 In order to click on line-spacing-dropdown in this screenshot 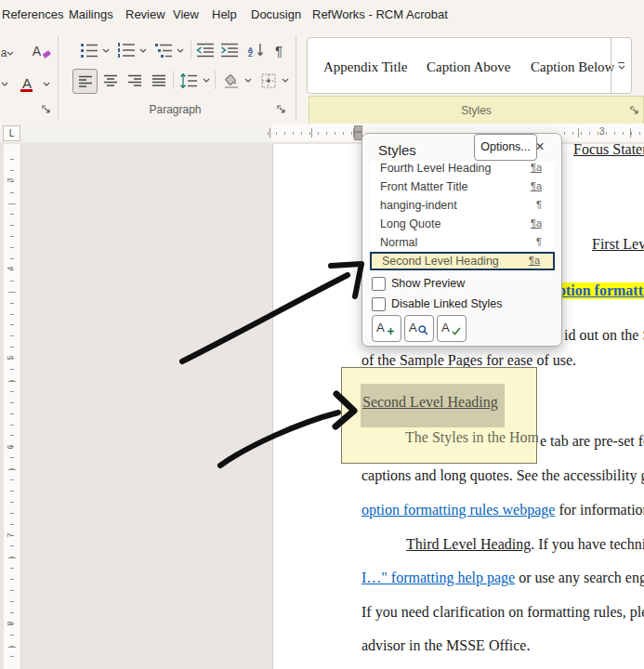, I will do `click(206, 80)`.